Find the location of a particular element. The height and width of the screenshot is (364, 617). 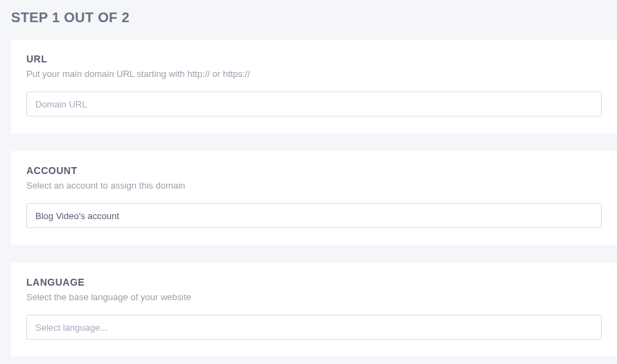

account-subtitle: Select an account to assign this domain is located at coordinates (314, 186).